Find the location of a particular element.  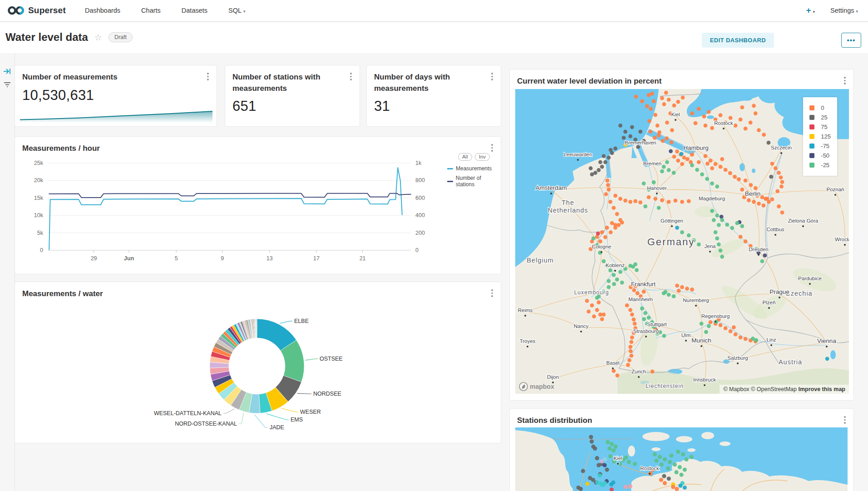

more-options-button: ••• is located at coordinates (851, 40).